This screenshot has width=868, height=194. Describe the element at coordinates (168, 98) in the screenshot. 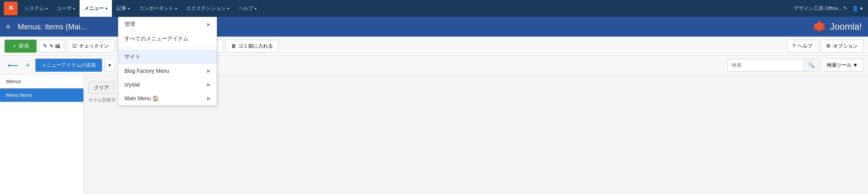

I see `dropdown-item-main-menu: Main Menu 🏠 ▶` at that location.